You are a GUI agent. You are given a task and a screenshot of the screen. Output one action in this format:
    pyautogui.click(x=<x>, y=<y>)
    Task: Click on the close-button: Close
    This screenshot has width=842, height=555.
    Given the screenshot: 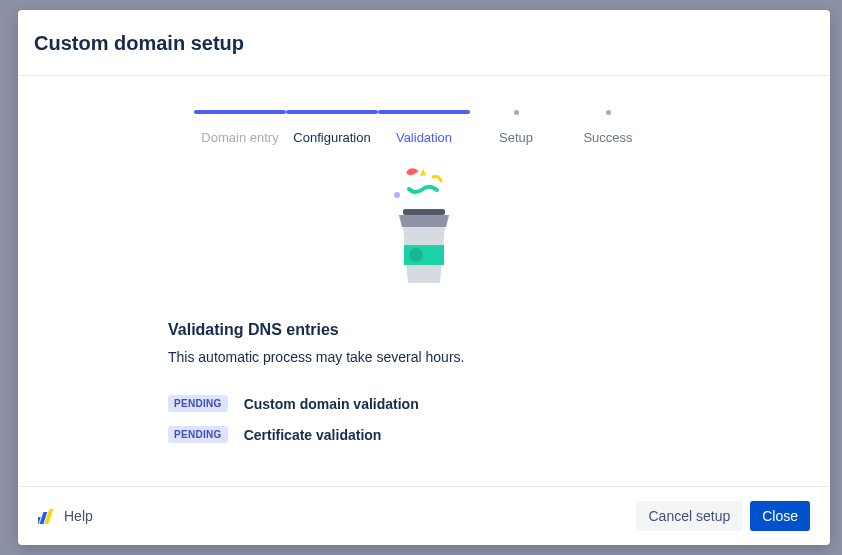 What is the action you would take?
    pyautogui.click(x=780, y=516)
    